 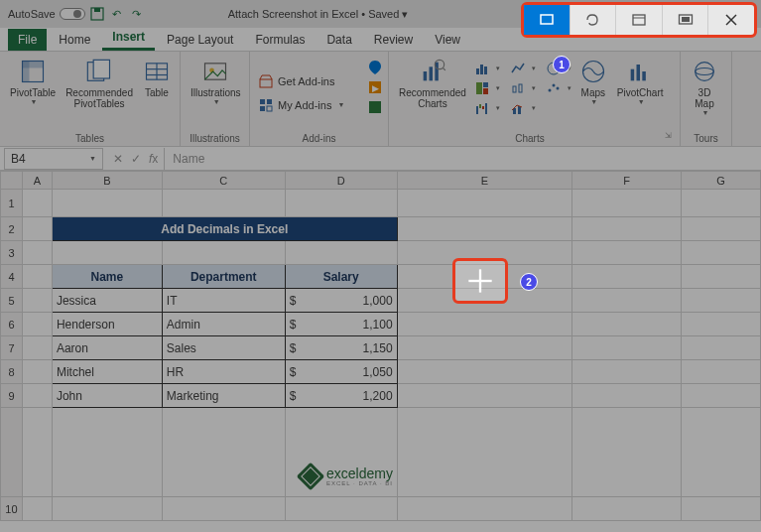 I want to click on pivotchart-button: PivotChart▼, so click(x=641, y=81).